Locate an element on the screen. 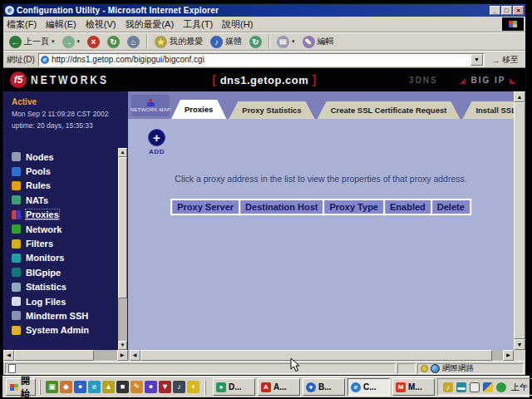 Image resolution: width=532 pixels, height=399 pixels. media-button: ♪ 媒體 is located at coordinates (226, 42).